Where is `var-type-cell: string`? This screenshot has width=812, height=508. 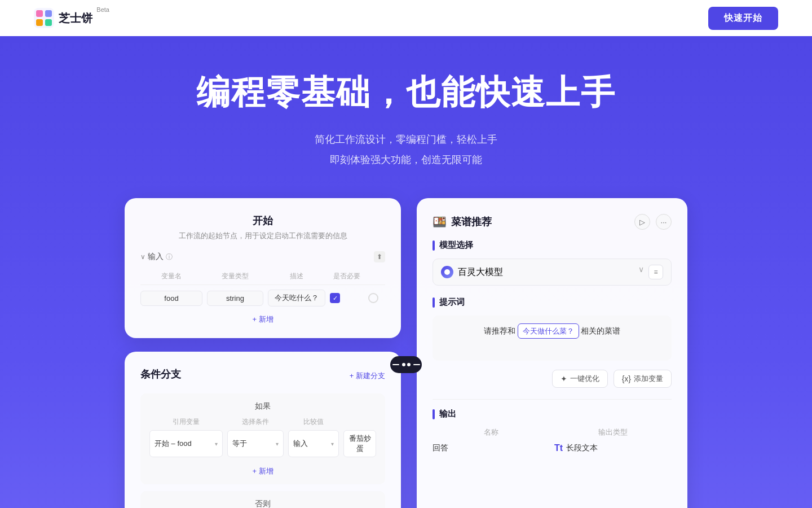 var-type-cell: string is located at coordinates (235, 298).